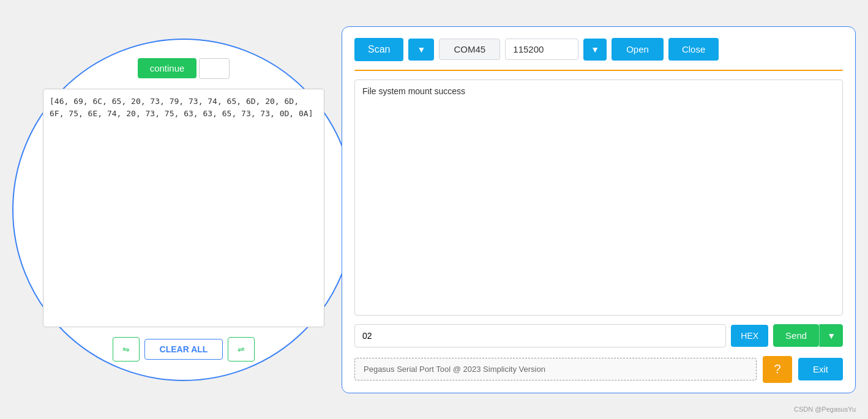 Image resolution: width=868 pixels, height=419 pixels. I want to click on send-group: Send ▼, so click(808, 335).